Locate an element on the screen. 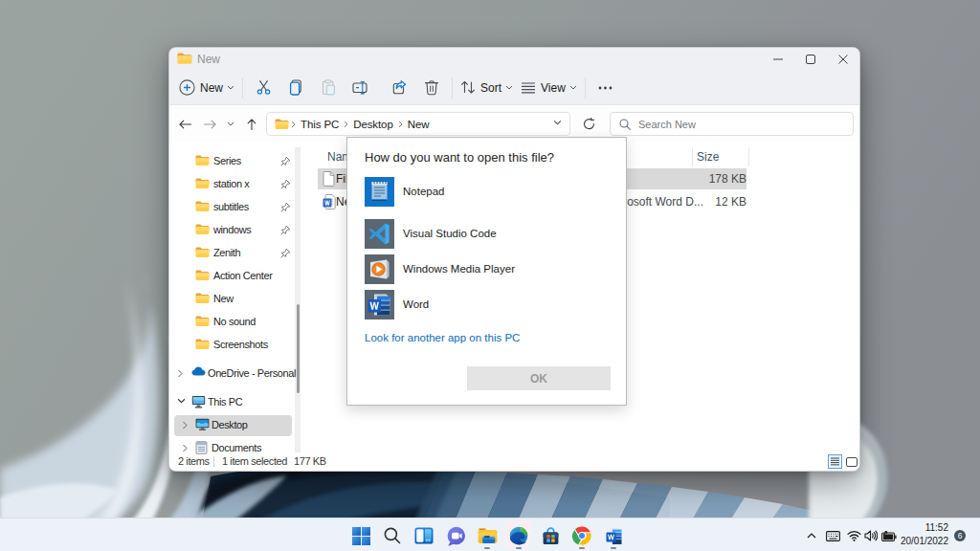 The image size is (980, 551). delete-button is located at coordinates (432, 88).